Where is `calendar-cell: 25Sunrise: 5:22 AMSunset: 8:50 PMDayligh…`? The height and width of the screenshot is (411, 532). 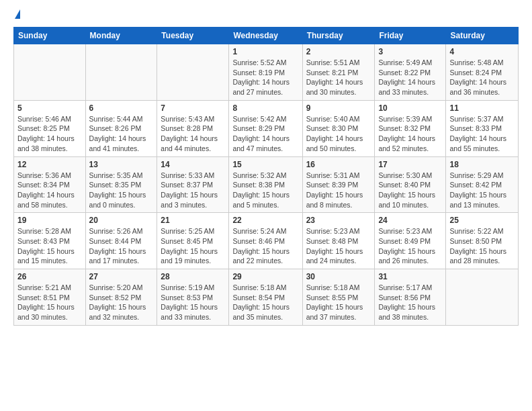 calendar-cell: 25Sunrise: 5:22 AMSunset: 8:50 PMDayligh… is located at coordinates (482, 241).